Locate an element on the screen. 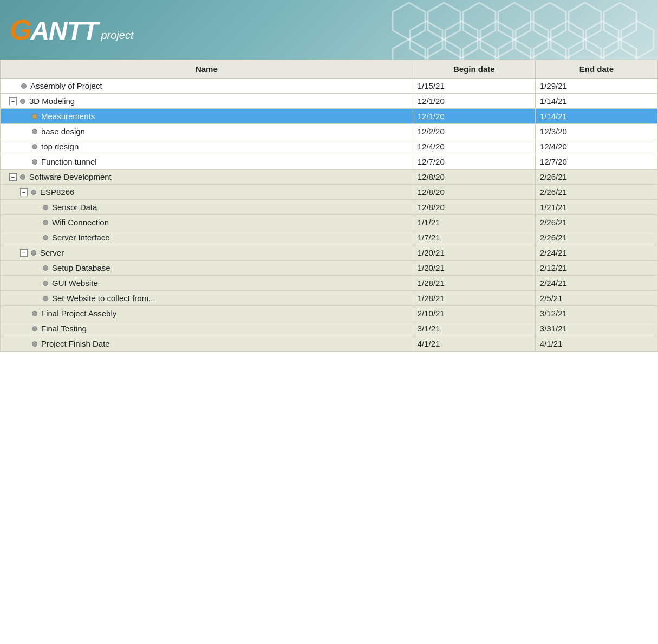  task-name-cell: base design is located at coordinates (207, 132).